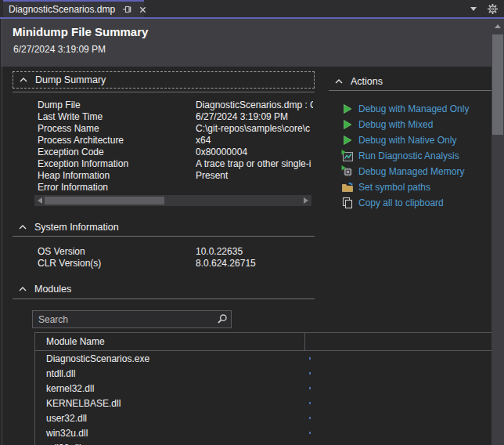  Describe the element at coordinates (416, 172) in the screenshot. I see `action-debug-managed-memory: Debug Managed Memory` at that location.